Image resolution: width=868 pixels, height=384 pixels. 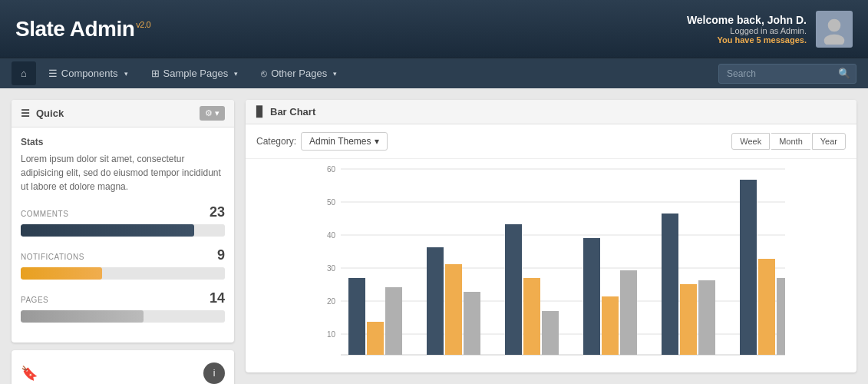 I want to click on search-input, so click(x=787, y=74).